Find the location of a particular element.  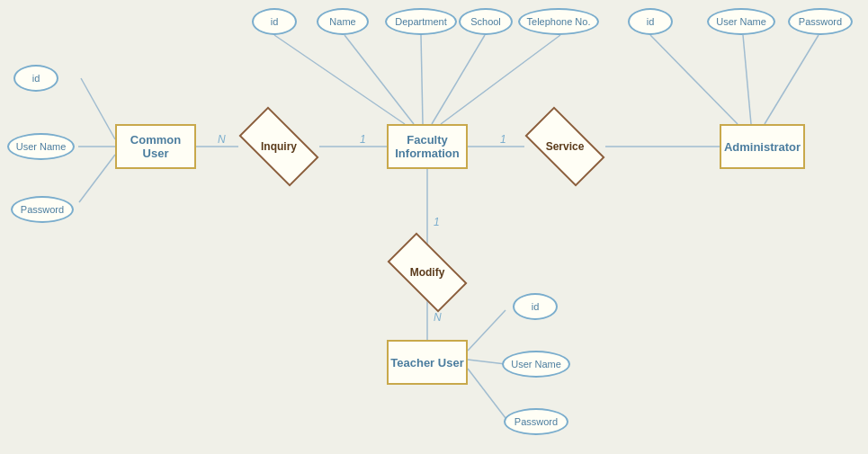

adm-username-attr: User Name is located at coordinates (741, 22).